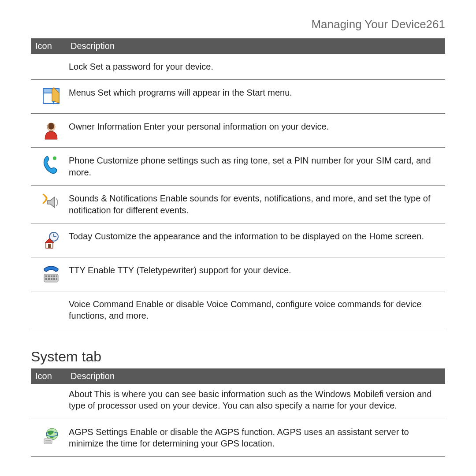  I want to click on row-description: Menus Set which programs will appear in …, so click(256, 93).